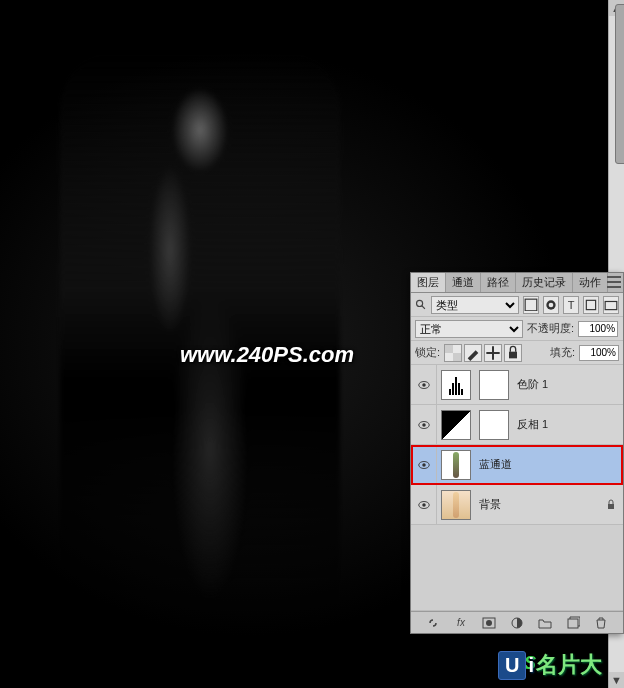  I want to click on filter-type-select: 类型, so click(475, 305).